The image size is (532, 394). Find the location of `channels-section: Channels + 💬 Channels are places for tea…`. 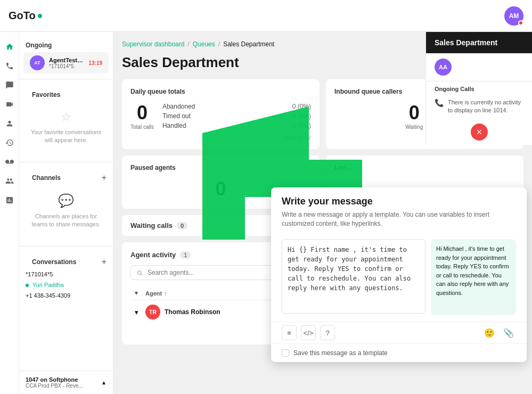

channels-section: Channels + 💬 Channels are places for tea… is located at coordinates (66, 204).